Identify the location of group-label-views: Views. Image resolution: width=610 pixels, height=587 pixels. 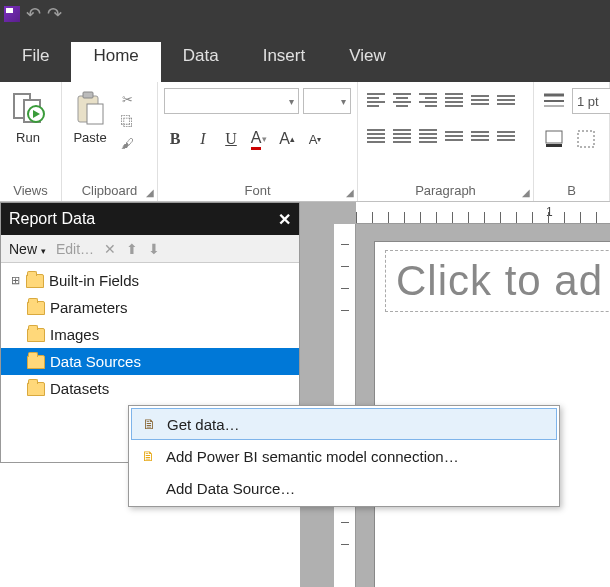
(30, 191).